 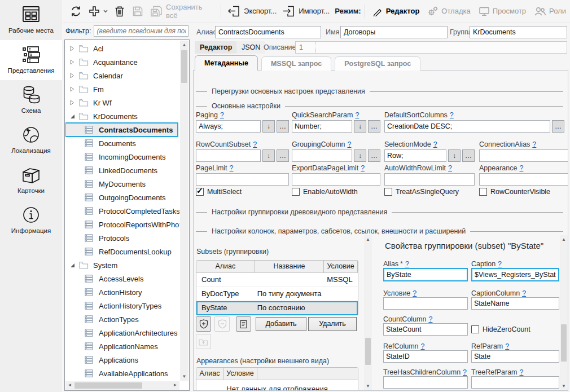 I want to click on quicksearchparam-more-button: …, so click(x=374, y=126).